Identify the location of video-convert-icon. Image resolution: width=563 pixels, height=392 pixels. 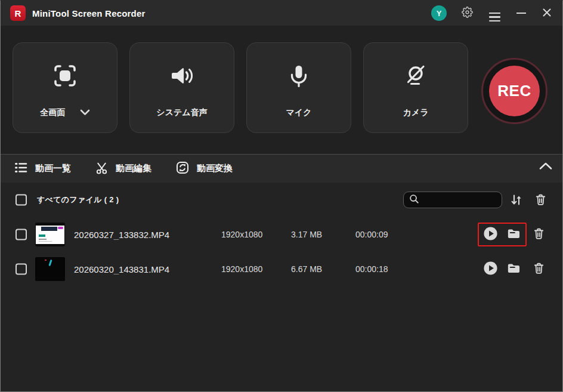
(182, 168).